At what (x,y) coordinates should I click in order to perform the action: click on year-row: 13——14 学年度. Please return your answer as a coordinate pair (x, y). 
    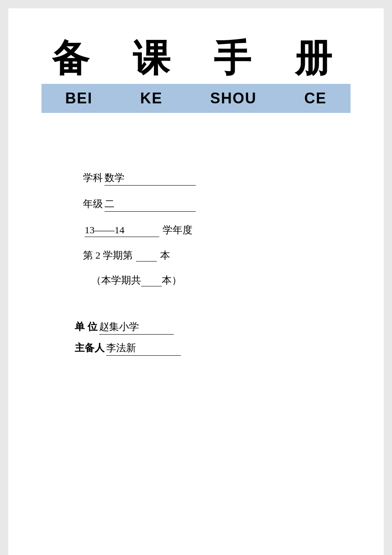
    Looking at the image, I should click on (217, 230).